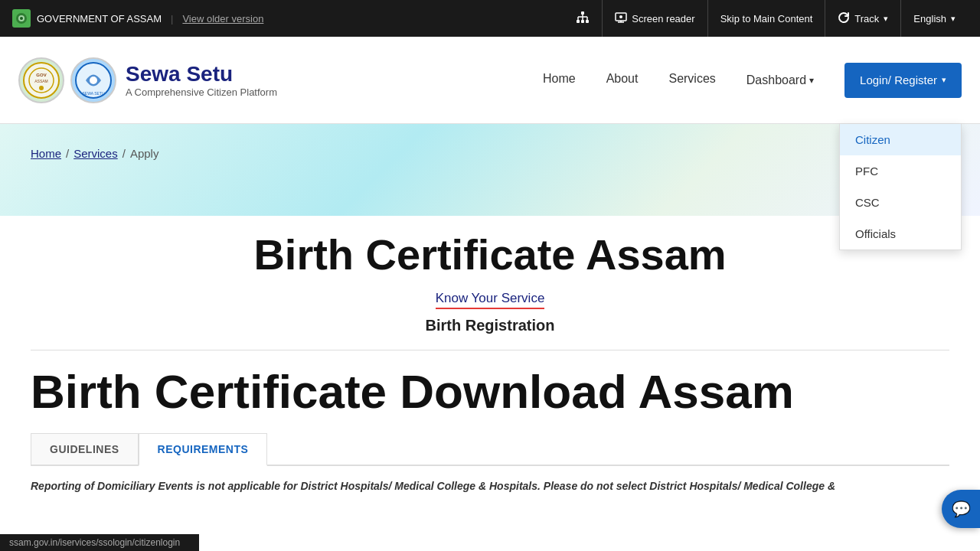  Describe the element at coordinates (766, 18) in the screenshot. I see `top-bar-right: Screen reader Skip to Main Content Track…` at that location.